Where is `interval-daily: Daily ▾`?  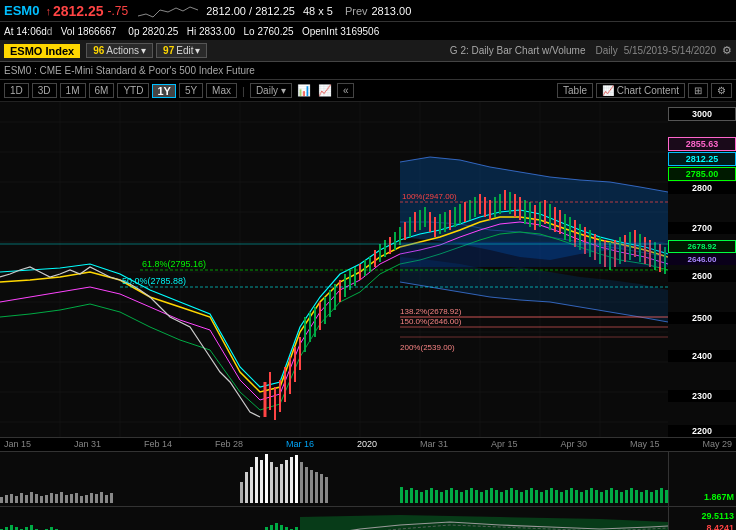 interval-daily: Daily ▾ is located at coordinates (271, 90).